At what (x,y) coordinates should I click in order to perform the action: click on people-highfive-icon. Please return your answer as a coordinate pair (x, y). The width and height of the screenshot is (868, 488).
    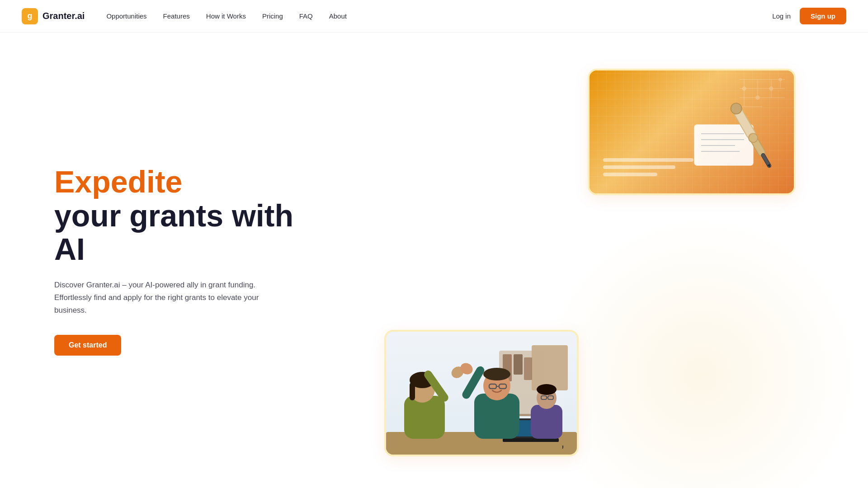
    Looking at the image, I should click on (474, 398).